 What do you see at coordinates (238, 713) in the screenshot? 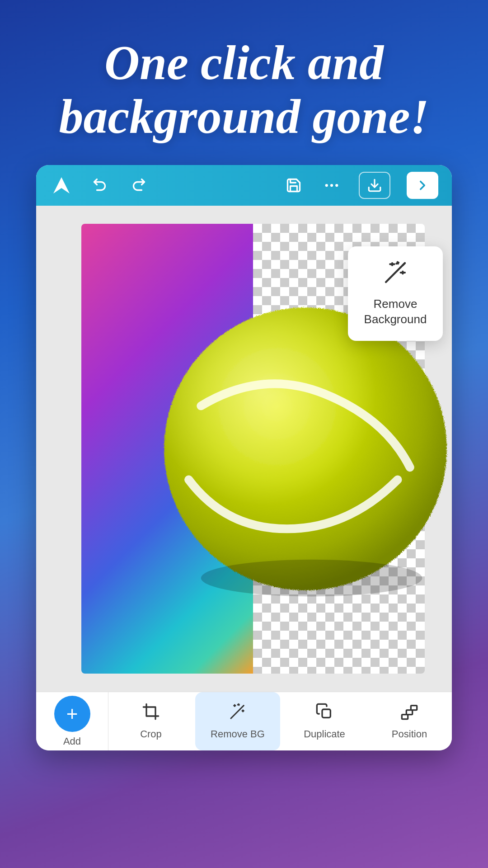
I see `remove-bg-icon` at bounding box center [238, 713].